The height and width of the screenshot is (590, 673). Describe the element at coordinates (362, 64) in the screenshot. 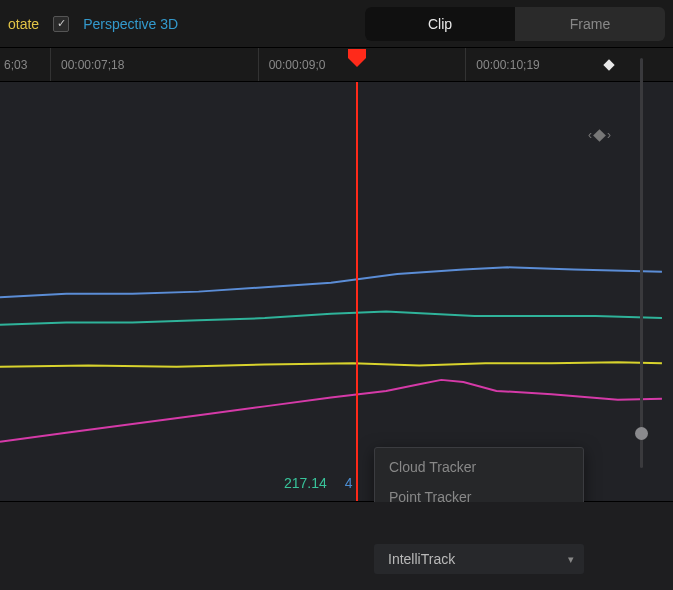

I see `ruler-tick: 00:00:09;0` at that location.